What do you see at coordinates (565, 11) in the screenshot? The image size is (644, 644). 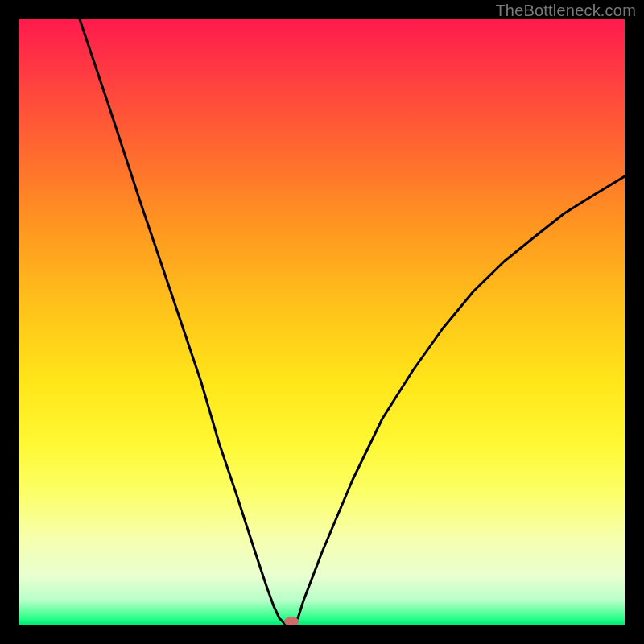 I see `watermark-text: TheBottleneck.com` at bounding box center [565, 11].